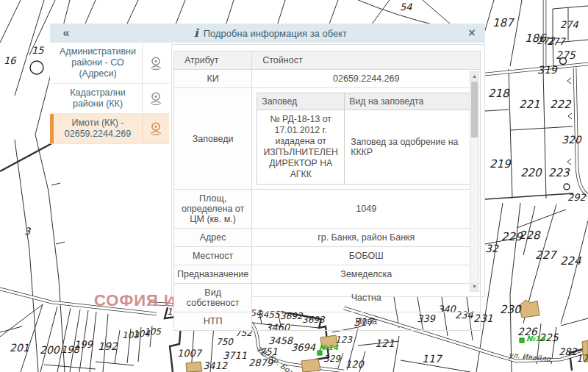 Image resolution: width=588 pixels, height=372 pixels. Describe the element at coordinates (545, 256) in the screenshot. I see `parcel-number-label: 227` at that location.